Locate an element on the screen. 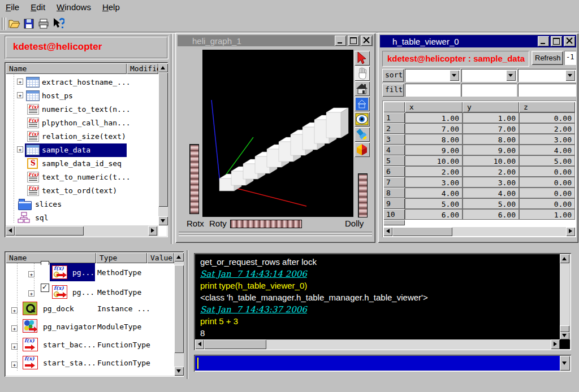 This screenshot has width=579, height=392. horizontal-scrollbar is located at coordinates (82, 230).